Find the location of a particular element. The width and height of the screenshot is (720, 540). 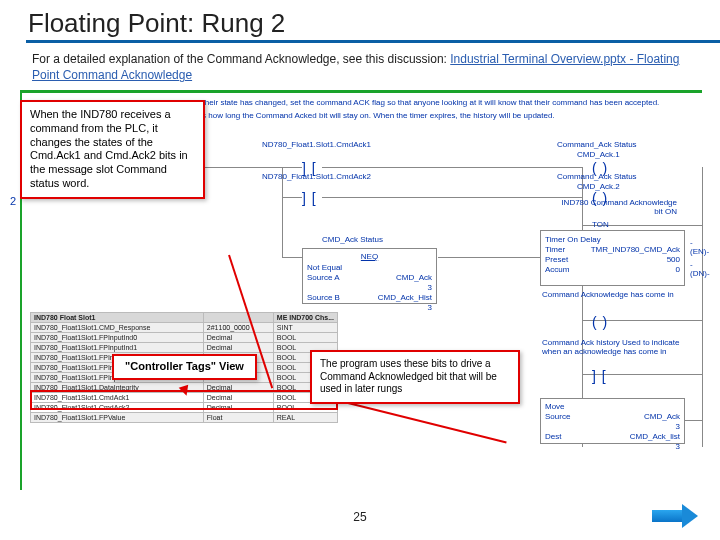

table-row: IND780_Float1Slot1.CmdAck2DecimalBOOL is located at coordinates (184, 408).